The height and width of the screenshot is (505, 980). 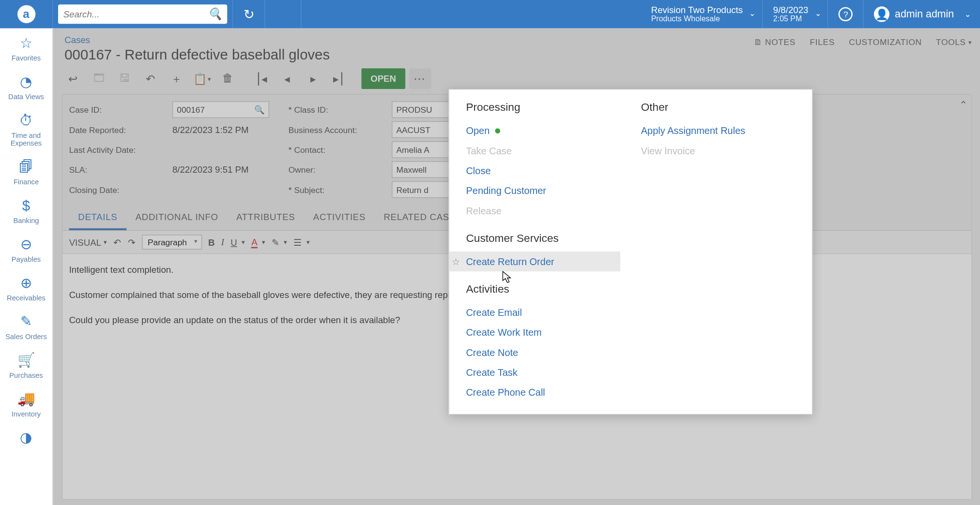 What do you see at coordinates (543, 131) in the screenshot?
I see `menu-open: Open` at bounding box center [543, 131].